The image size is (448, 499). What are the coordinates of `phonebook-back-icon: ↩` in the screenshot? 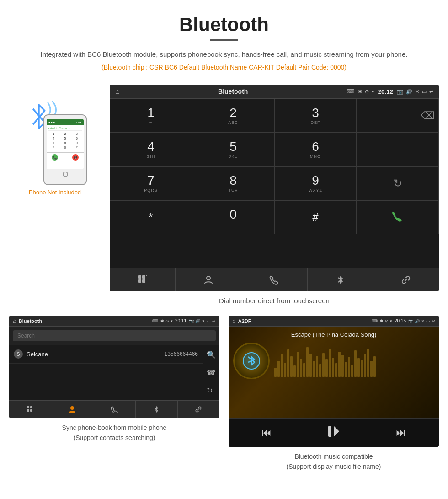 It's located at (214, 321).